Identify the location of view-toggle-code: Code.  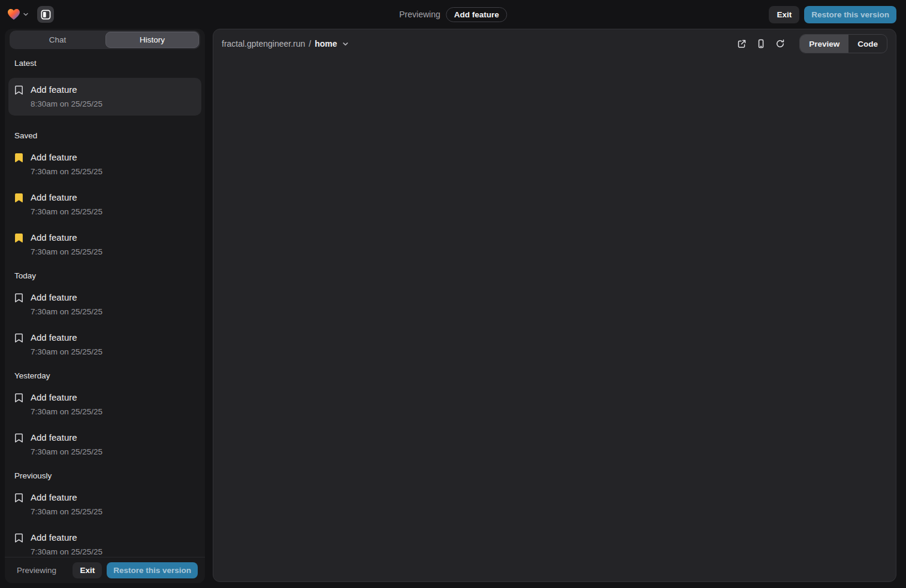
(868, 44).